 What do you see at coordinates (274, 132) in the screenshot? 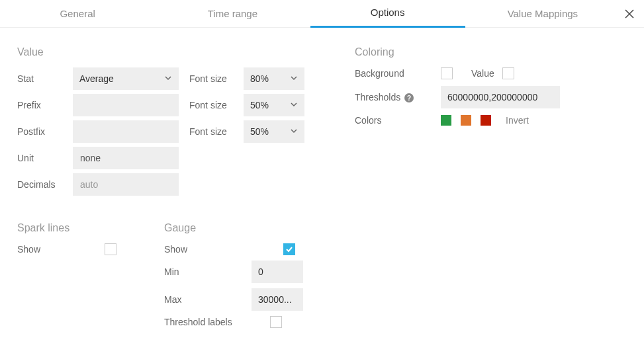
I see `postfix-fontsize-select: 50%` at bounding box center [274, 132].